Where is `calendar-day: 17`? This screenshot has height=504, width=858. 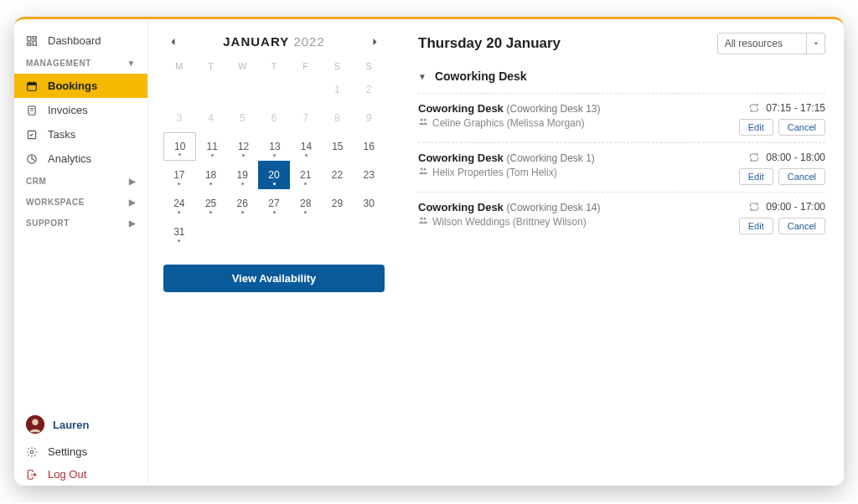 calendar-day: 17 is located at coordinates (179, 175).